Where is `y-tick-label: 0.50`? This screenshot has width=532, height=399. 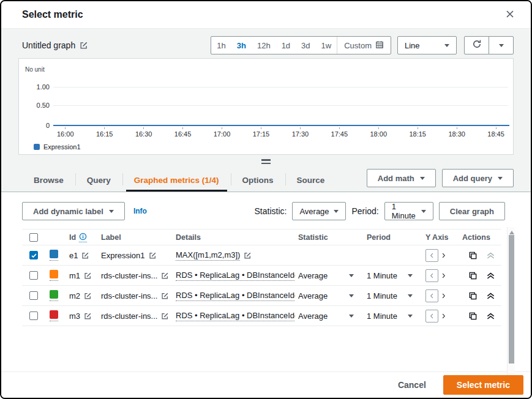
y-tick-label: 0.50 is located at coordinates (36, 105).